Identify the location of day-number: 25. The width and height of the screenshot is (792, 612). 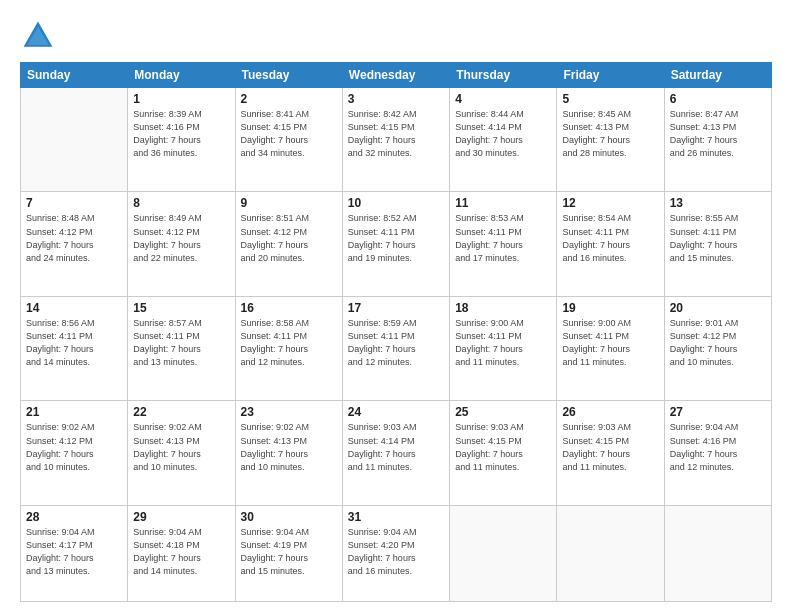
(503, 412).